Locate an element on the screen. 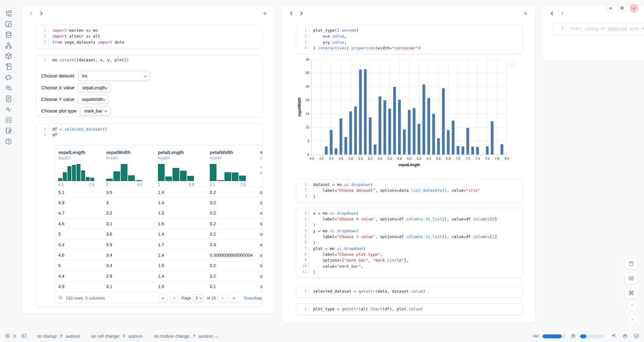 The width and height of the screenshot is (644, 342). cell-dataset-dropdown: 1⌄dataset = mo.ui.dropdown(2 label="Choo… is located at coordinates (409, 191).